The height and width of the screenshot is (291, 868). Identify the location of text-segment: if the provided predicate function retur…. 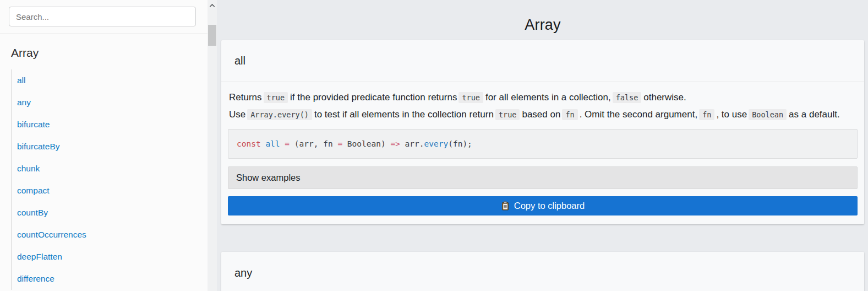
(373, 97).